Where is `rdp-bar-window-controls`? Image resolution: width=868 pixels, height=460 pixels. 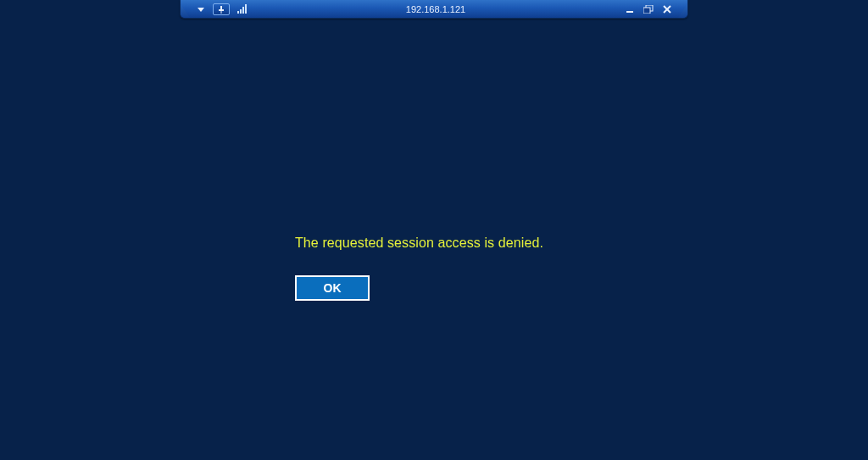
rdp-bar-window-controls is located at coordinates (655, 9).